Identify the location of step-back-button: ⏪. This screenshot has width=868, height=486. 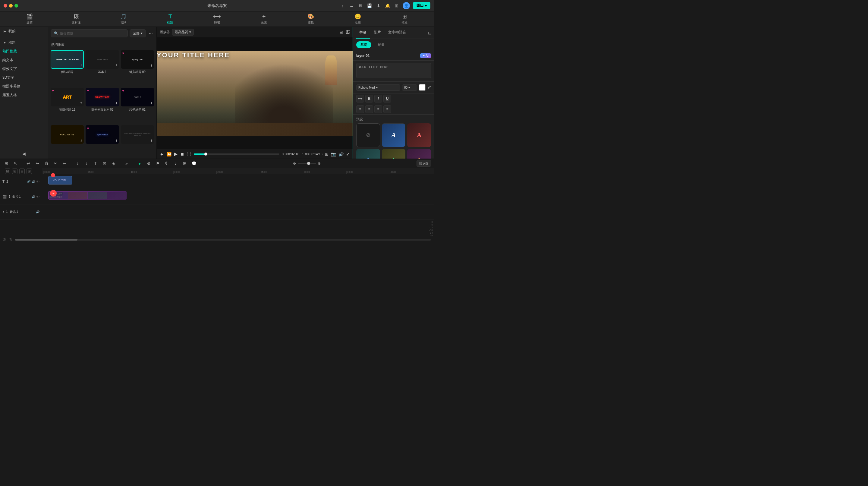
(169, 154).